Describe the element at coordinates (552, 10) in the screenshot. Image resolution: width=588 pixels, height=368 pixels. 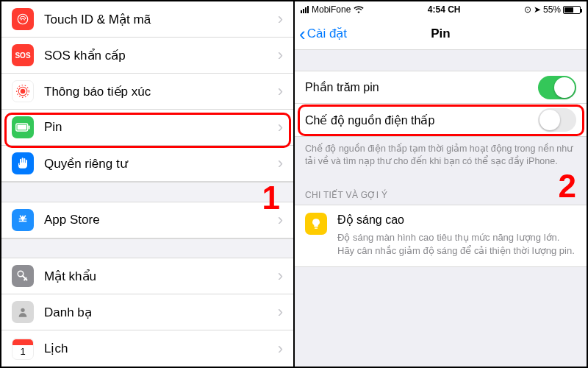
I see `battery-percent: 55%` at that location.